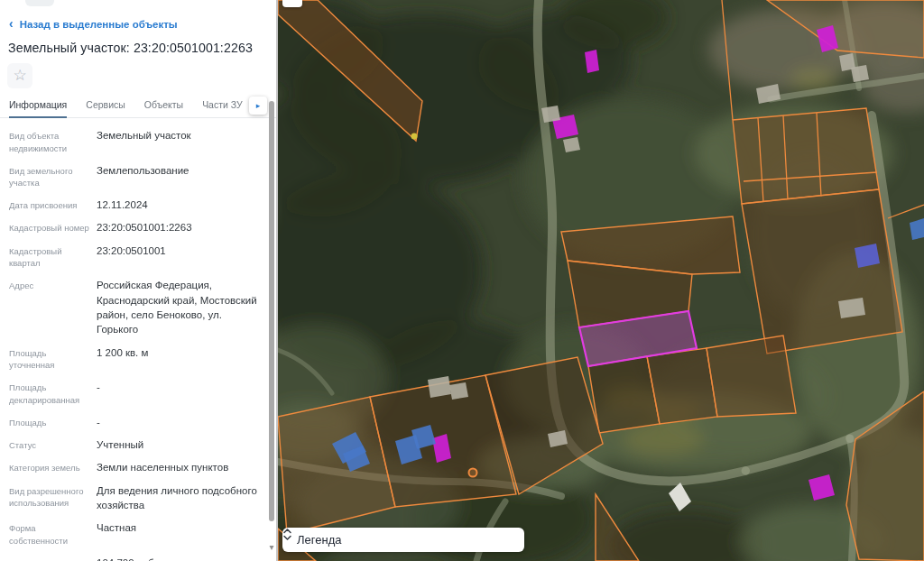 This screenshot has width=924, height=561. What do you see at coordinates (51, 359) in the screenshot?
I see `field-label: Площадь уточненная` at bounding box center [51, 359].